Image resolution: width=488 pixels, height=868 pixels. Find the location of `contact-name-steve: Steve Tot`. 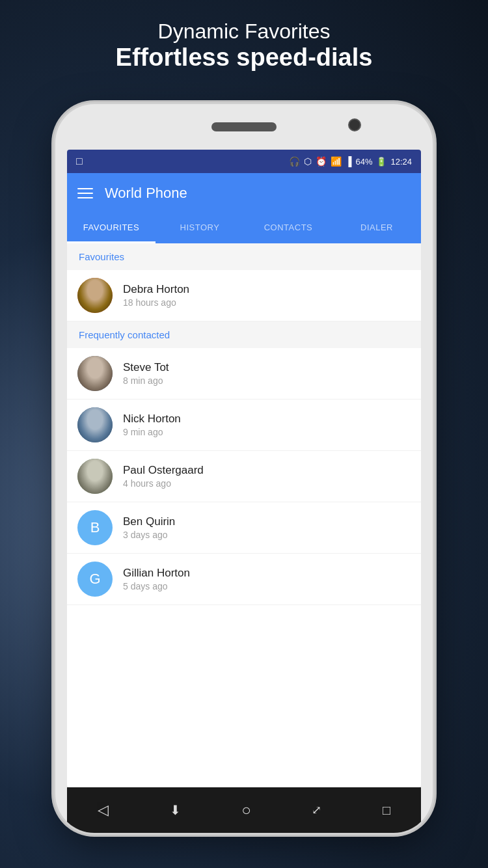

contact-name-steve: Steve Tot is located at coordinates (146, 368).